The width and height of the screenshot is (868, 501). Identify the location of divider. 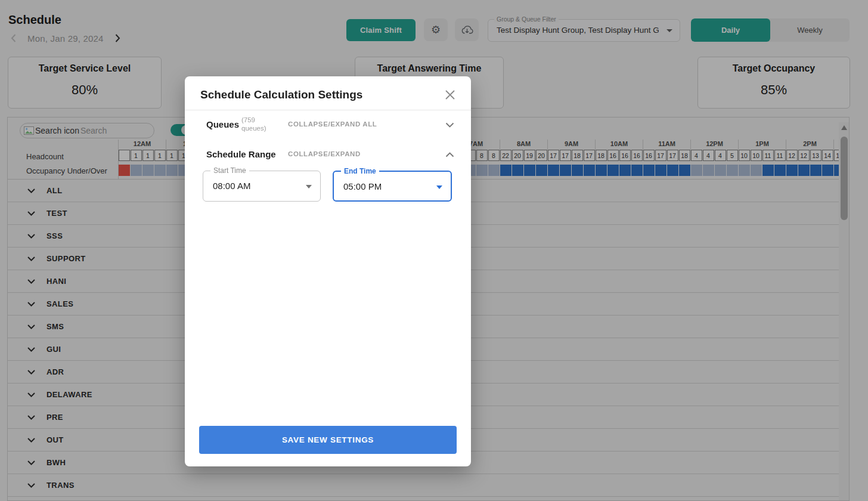
(328, 110).